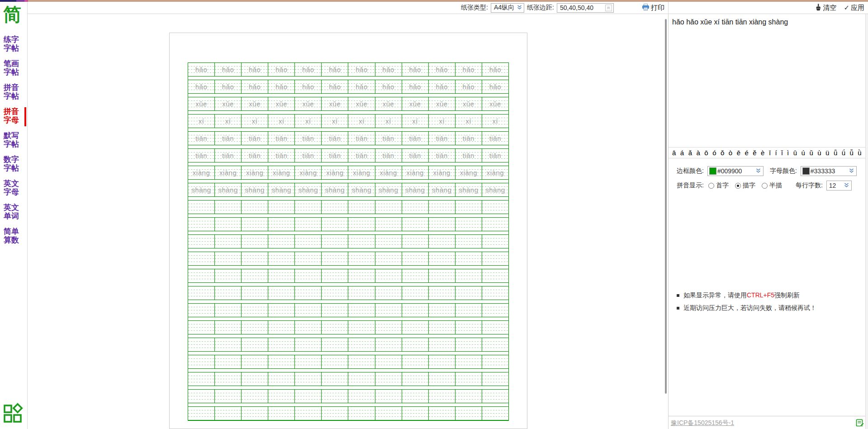 Image resolution: width=868 pixels, height=429 pixels. Describe the element at coordinates (844, 153) in the screenshot. I see `accent-key-button: ǘ` at that location.